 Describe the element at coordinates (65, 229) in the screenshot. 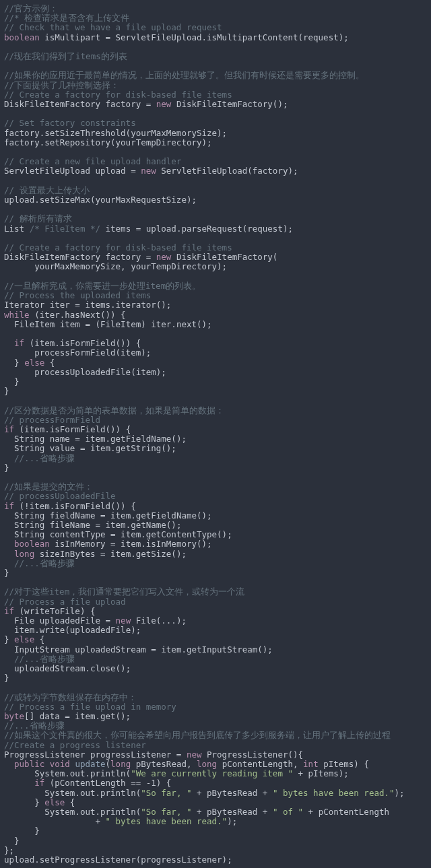

I see `code-token: /* FileItem */` at that location.